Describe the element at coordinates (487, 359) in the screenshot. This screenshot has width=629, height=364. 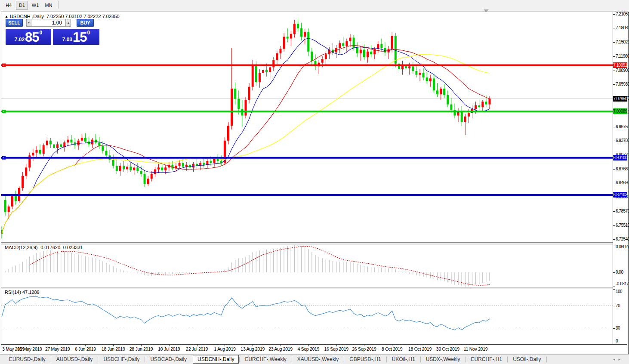
I see `chart-tab-eurchf-h1: EURCHF-,H1` at that location.